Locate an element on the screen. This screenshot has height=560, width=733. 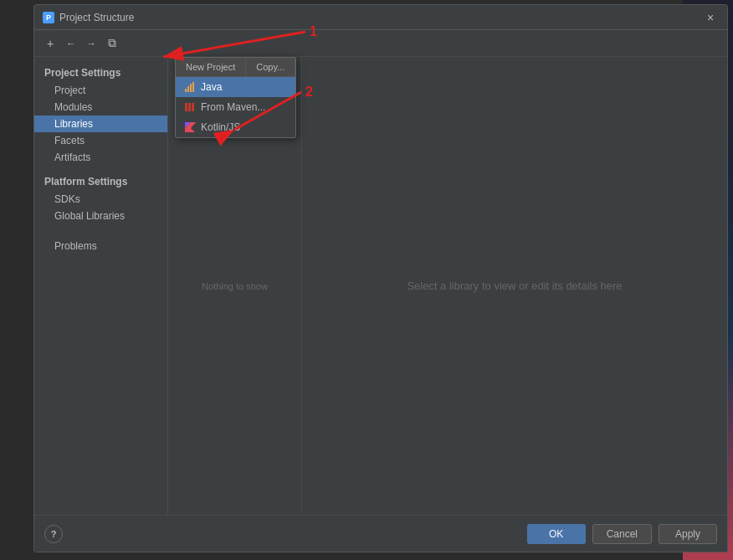
kotlin-icon is located at coordinates (190, 127).